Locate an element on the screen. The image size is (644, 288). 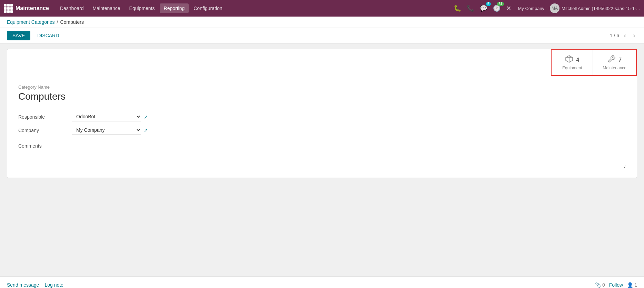
responsible-external-link-icon: ↗ is located at coordinates (146, 117).